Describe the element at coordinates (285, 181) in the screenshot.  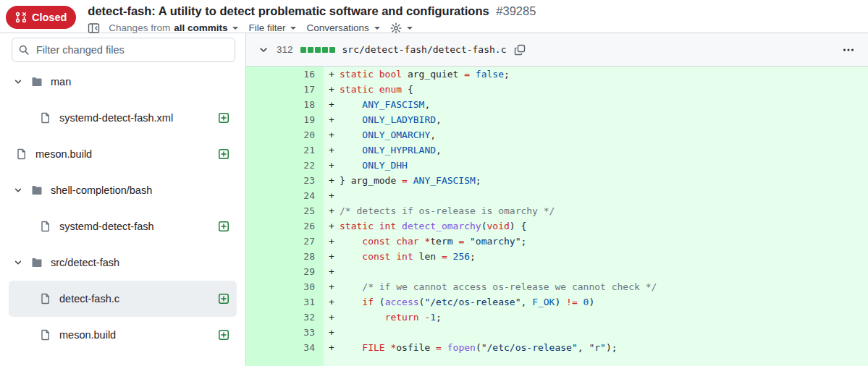
I see `line-number: 23` at that location.